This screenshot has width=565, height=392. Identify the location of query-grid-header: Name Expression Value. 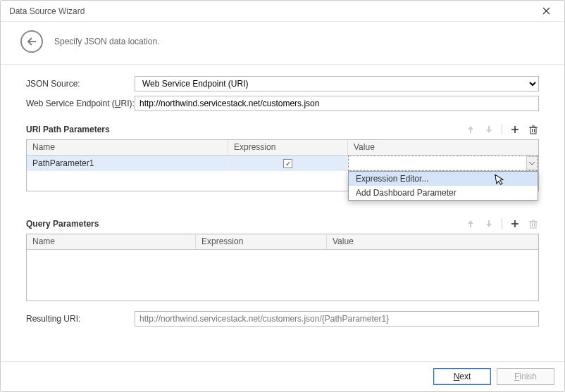
(282, 242).